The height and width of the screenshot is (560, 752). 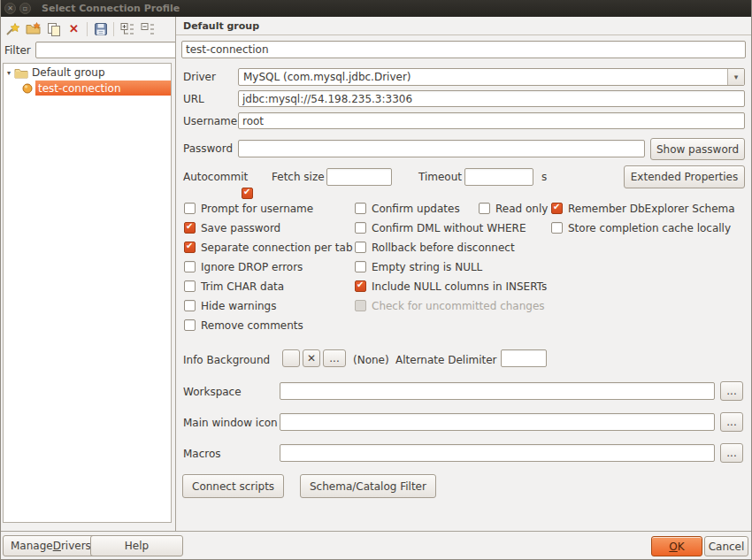 I want to click on window-maximize-button: ▫, so click(x=25, y=9).